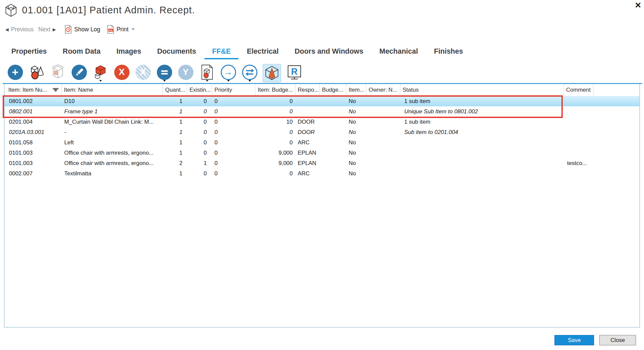 The width and height of the screenshot is (644, 350). I want to click on column-header-label: Existin..., so click(200, 90).